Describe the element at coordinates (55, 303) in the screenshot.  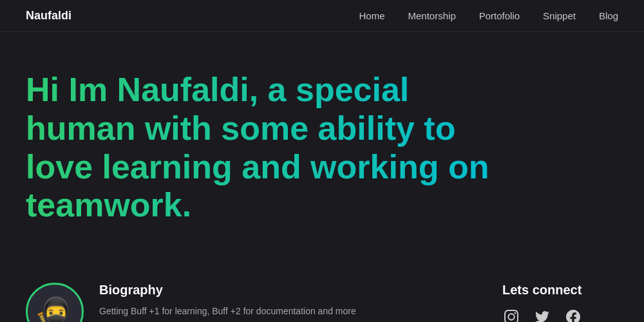
I see `avatar-wrapper: 🥷` at that location.